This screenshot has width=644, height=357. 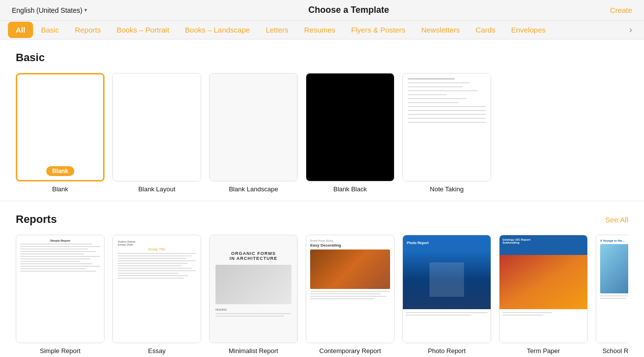 What do you see at coordinates (612, 295) in the screenshot?
I see `template-school-report: A Voyage to the... School R` at bounding box center [612, 295].